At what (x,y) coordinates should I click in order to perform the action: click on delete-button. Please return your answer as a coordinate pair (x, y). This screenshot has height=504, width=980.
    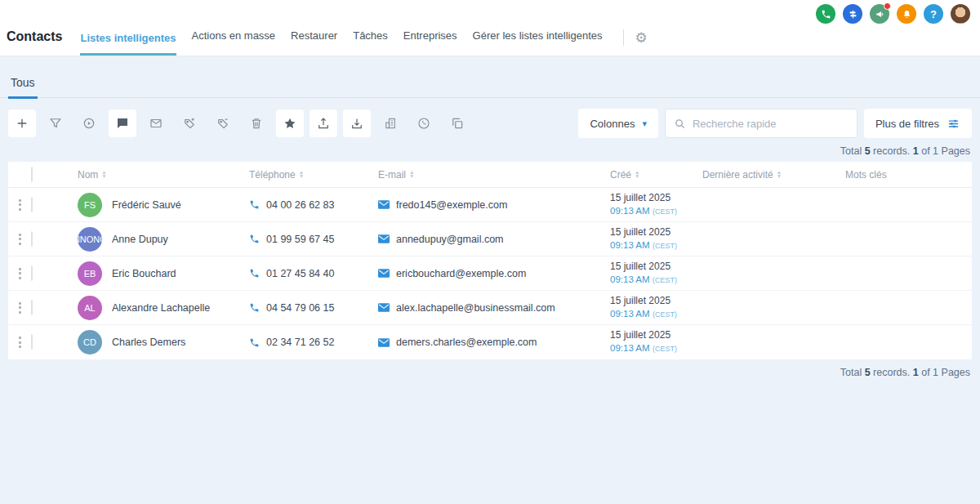
    Looking at the image, I should click on (256, 123).